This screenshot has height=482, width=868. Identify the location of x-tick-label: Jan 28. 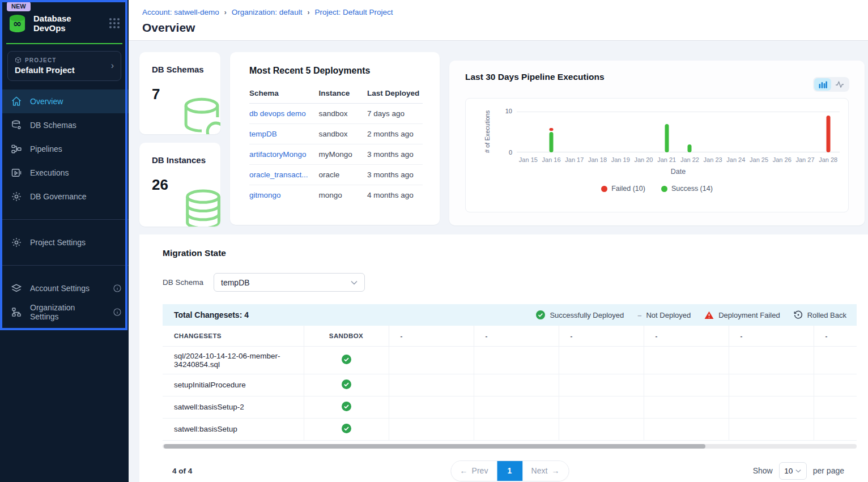
(828, 160).